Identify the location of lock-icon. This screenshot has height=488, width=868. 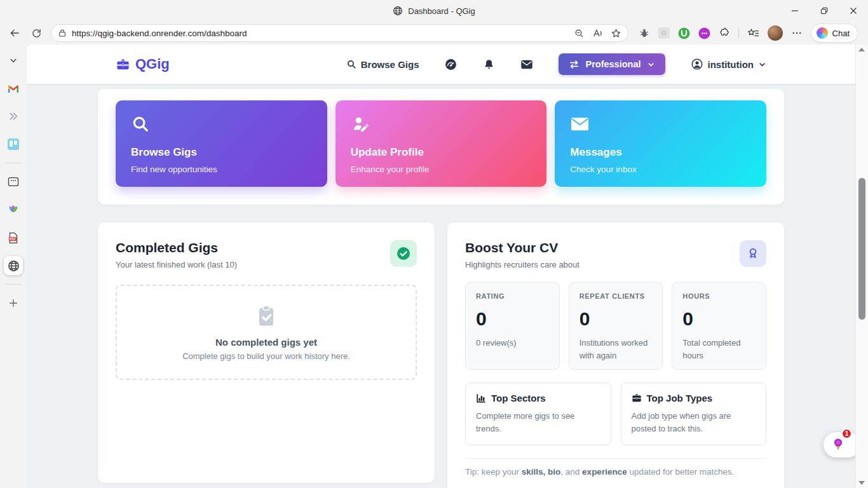
(62, 33).